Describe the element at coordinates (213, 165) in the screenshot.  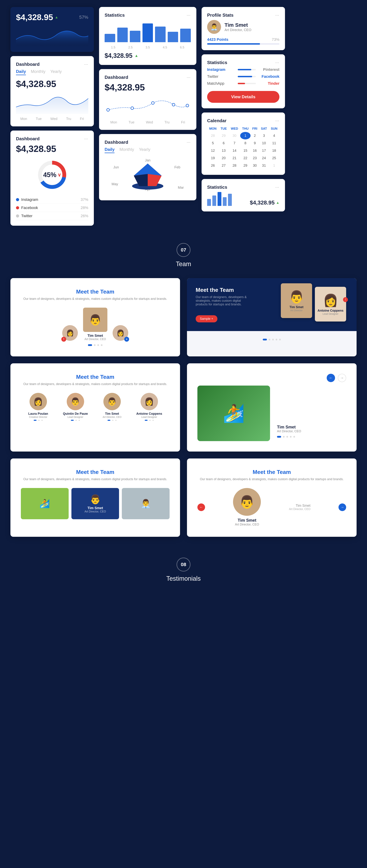
I see `cal-cell: 26` at that location.